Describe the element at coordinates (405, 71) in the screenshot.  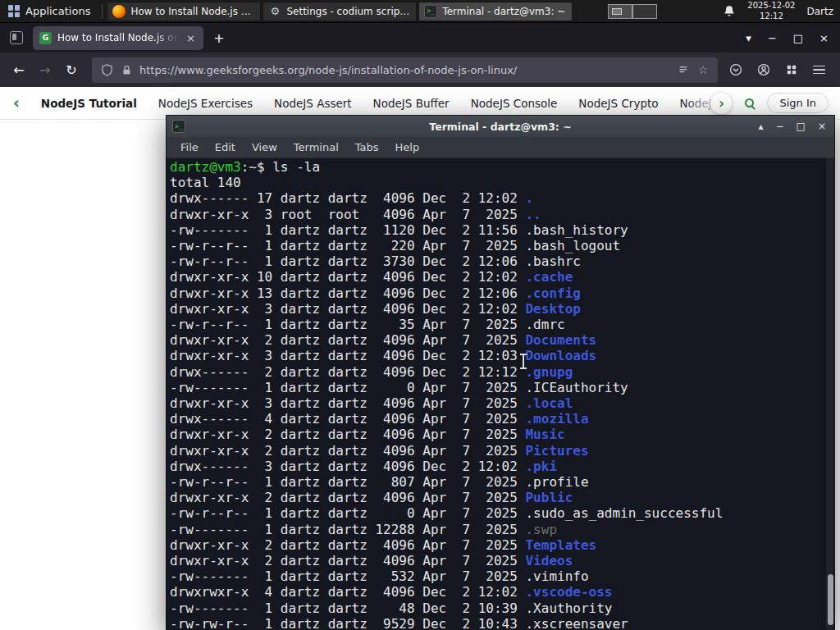
I see `url-text: https://www.geeksforgeeks.org/node-js/in…` at that location.